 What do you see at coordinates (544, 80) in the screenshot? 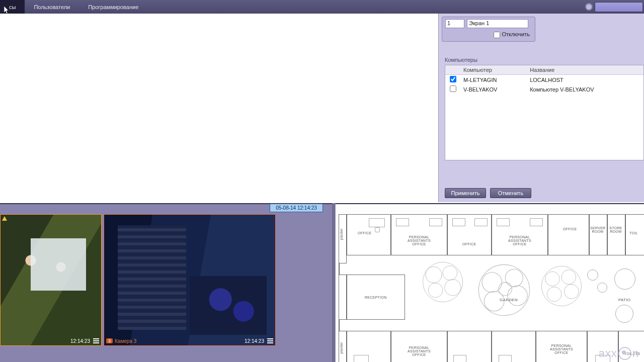
I see `table-row: M-LETYAGIN LOCALHOST` at bounding box center [544, 80].